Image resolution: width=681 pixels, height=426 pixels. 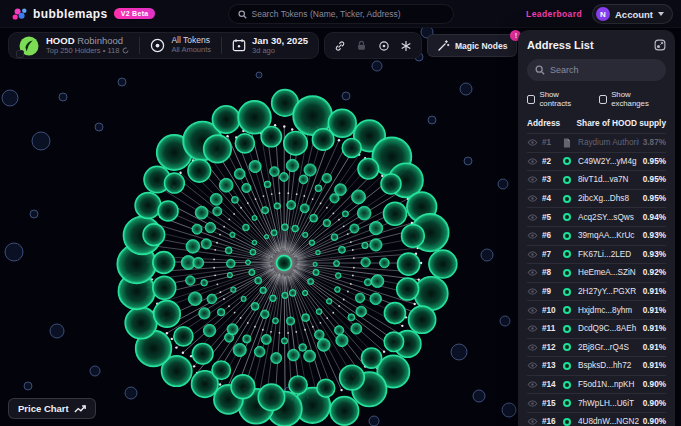 What do you see at coordinates (180, 45) in the screenshot?
I see `token-filter-button: All Tokens All Amounts` at bounding box center [180, 45].